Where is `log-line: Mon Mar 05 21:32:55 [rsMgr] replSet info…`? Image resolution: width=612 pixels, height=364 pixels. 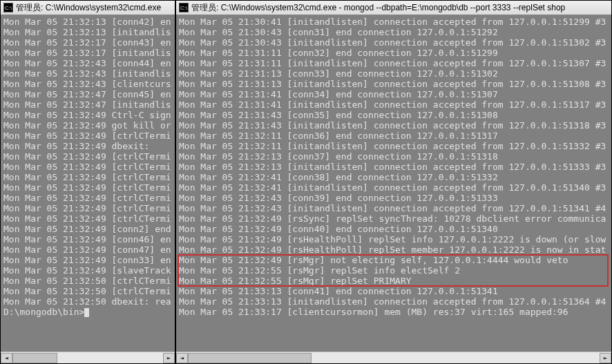 log-line: Mon Mar 05 21:32:55 [rsMgr] replSet info… is located at coordinates (394, 271).